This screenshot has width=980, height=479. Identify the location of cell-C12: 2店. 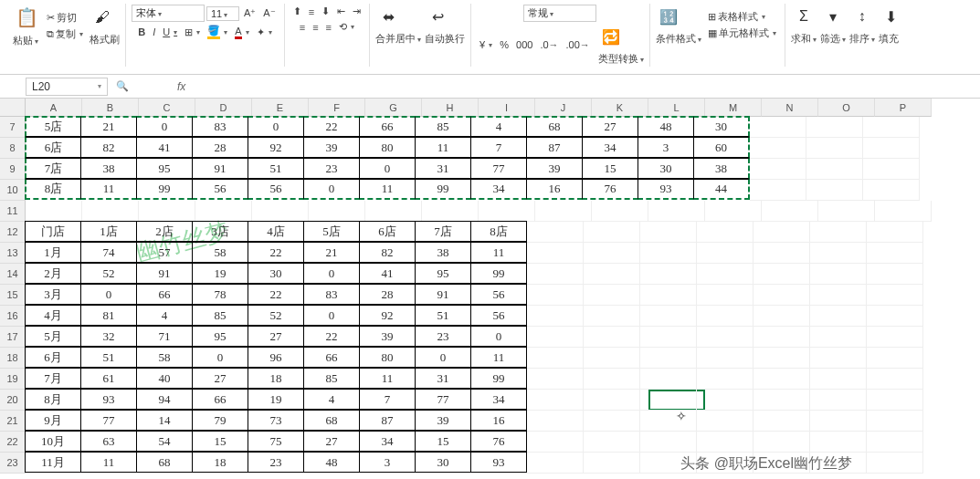
(164, 232).